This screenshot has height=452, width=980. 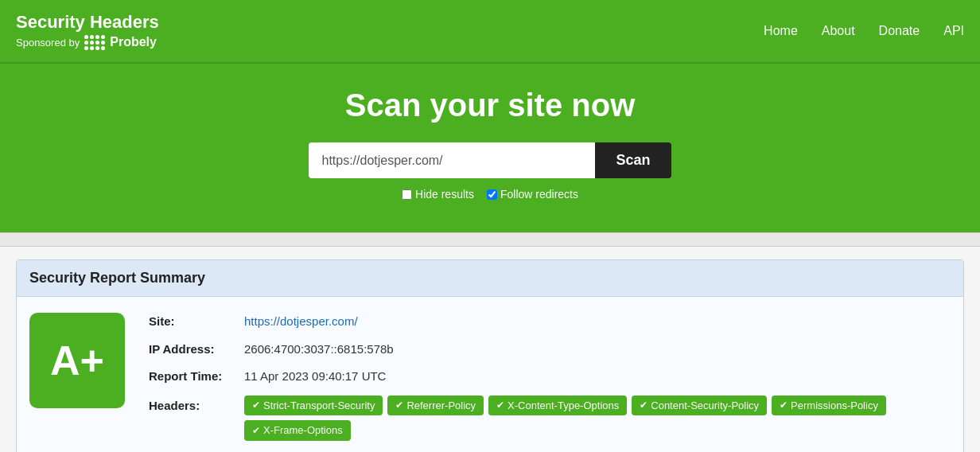 I want to click on brand-title: Security Headers, so click(x=88, y=22).